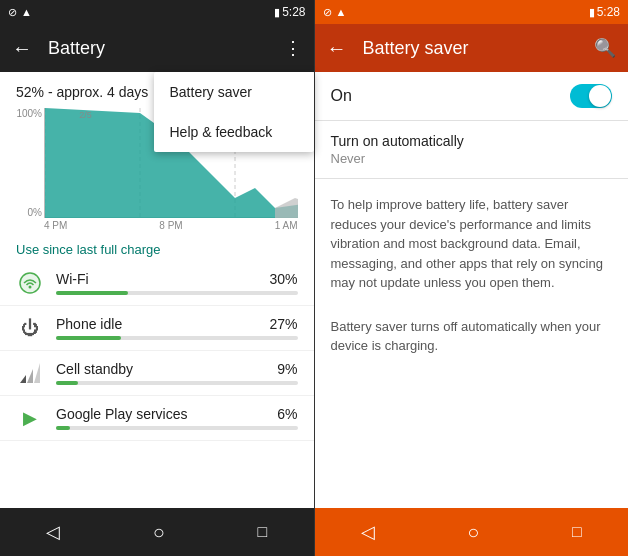 The width and height of the screenshot is (628, 556). What do you see at coordinates (89, 324) in the screenshot?
I see `phone-idle-name: Phone idle` at bounding box center [89, 324].